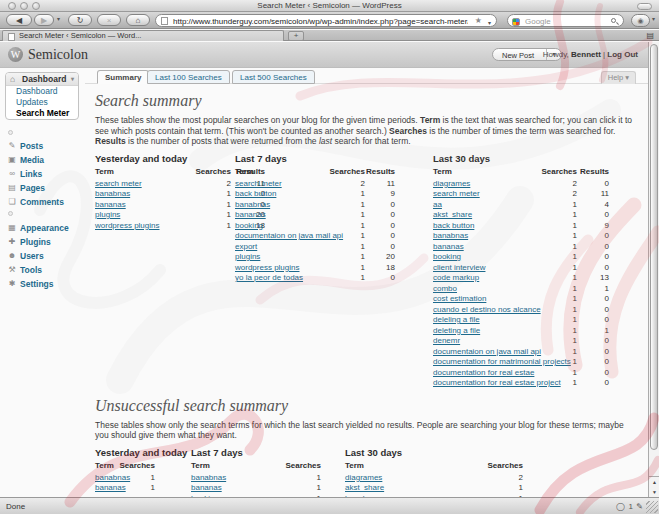 The image size is (659, 514). I want to click on sidebar-item-comments: ❏Comments, so click(42, 202).